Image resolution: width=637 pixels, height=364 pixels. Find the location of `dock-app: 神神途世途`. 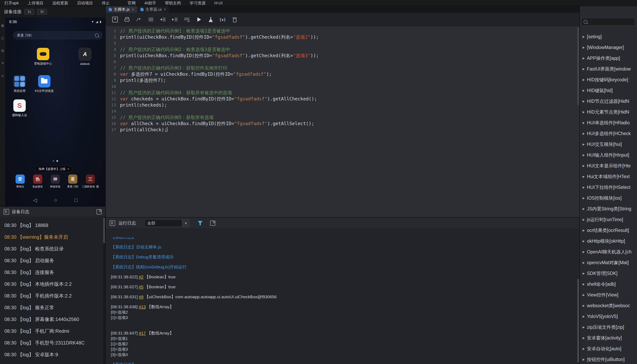

dock-app: 神神途世途 is located at coordinates (55, 182).